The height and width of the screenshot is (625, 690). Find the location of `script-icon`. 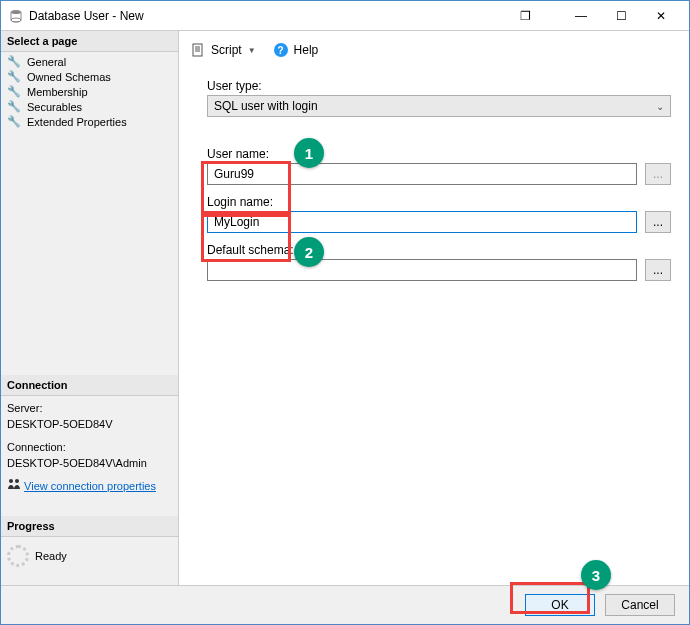

script-icon is located at coordinates (198, 50).